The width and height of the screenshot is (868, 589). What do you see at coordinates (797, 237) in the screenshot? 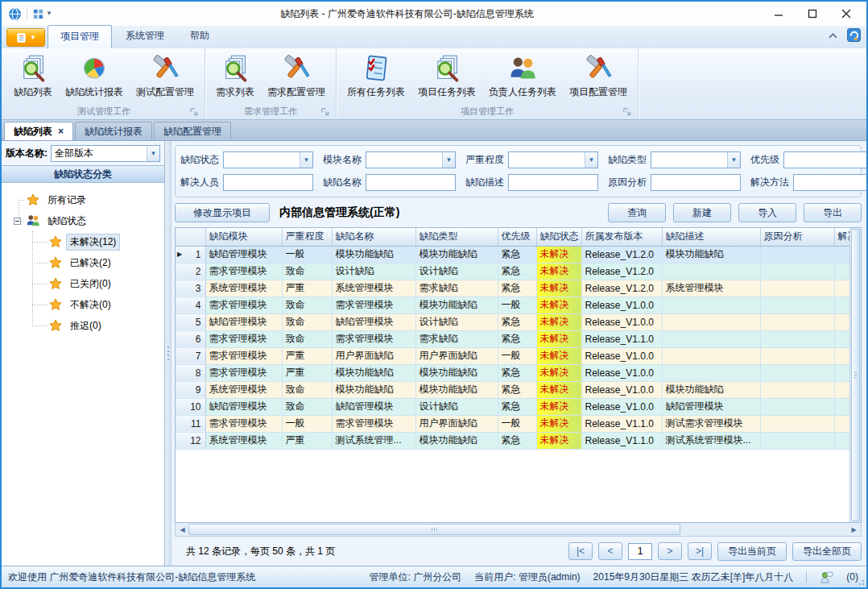
I see `column-header: 原因分析` at bounding box center [797, 237].